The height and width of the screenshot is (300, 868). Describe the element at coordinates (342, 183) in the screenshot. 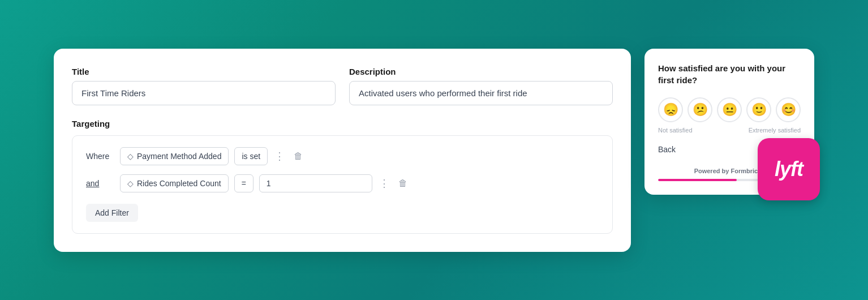

I see `filter-row-2: and ◇ Rides Completed Count = ⋮ 🗑` at that location.